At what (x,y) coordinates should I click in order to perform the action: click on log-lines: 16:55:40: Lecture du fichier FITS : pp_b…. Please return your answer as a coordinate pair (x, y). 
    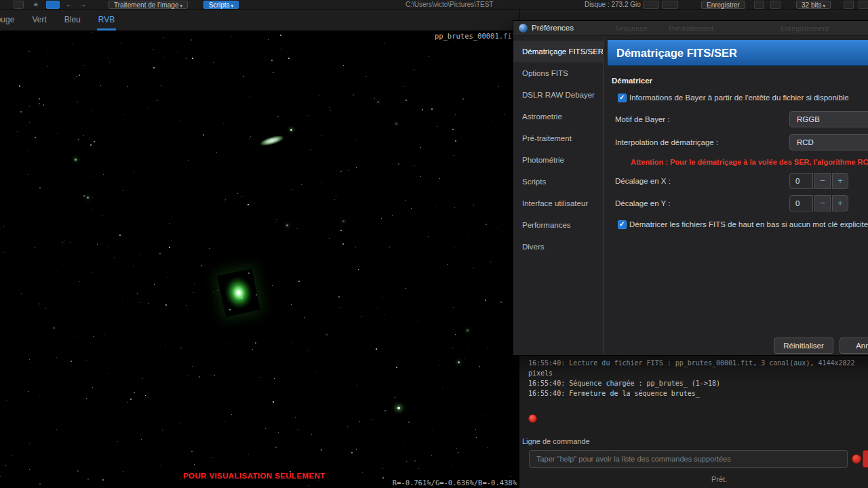
    Looking at the image, I should click on (698, 378).